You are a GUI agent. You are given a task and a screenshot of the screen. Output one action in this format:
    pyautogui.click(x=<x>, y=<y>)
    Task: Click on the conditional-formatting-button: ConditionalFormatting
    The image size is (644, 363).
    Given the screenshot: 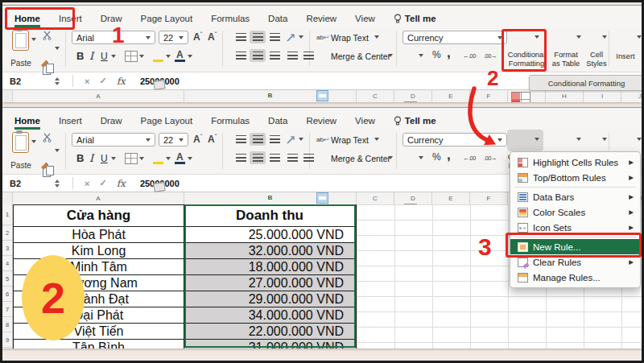 What is the action you would take?
    pyautogui.click(x=526, y=60)
    